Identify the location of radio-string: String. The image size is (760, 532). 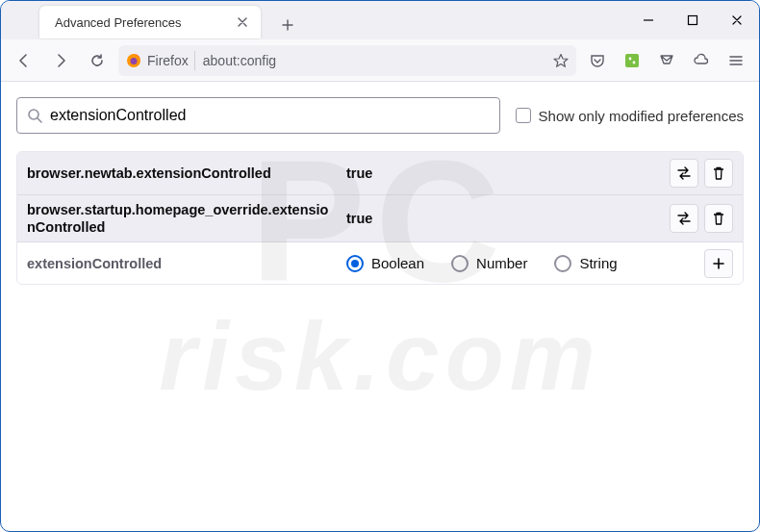
(585, 264).